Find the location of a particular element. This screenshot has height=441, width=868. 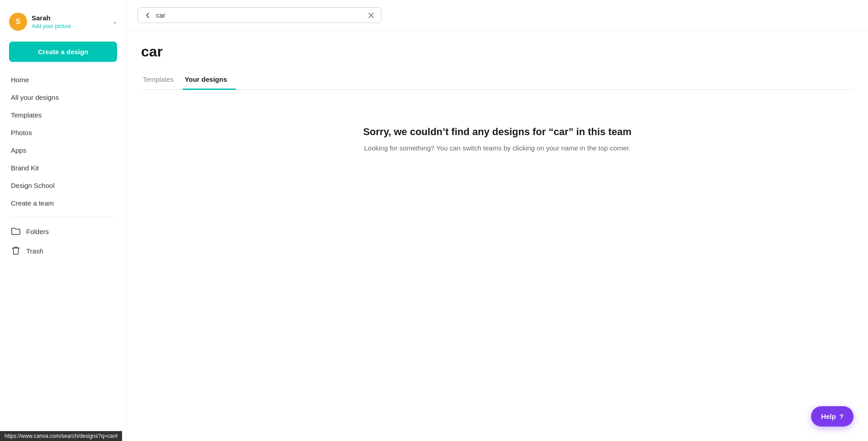

top-bar is located at coordinates (497, 15).